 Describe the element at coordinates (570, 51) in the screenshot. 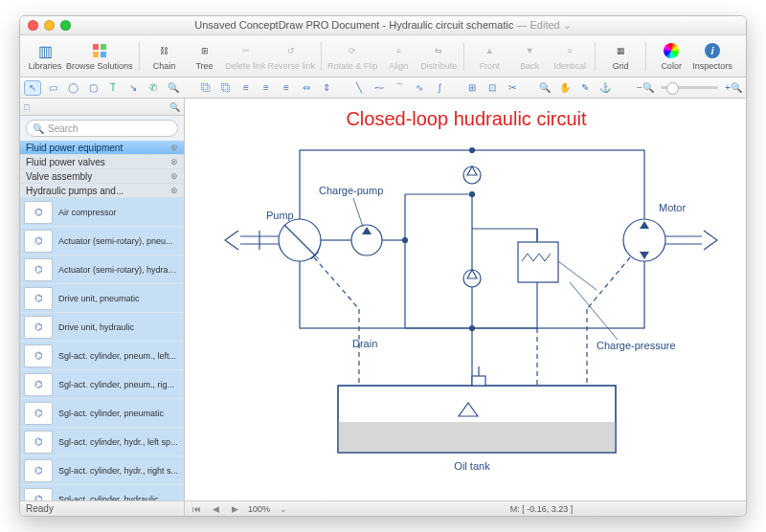

I see `identical-icon: ≡` at that location.